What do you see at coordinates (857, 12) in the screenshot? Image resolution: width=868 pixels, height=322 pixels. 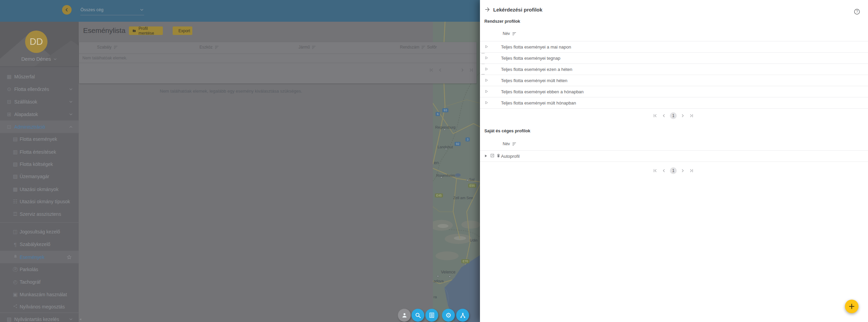 I see `help-button: ?` at bounding box center [857, 12].